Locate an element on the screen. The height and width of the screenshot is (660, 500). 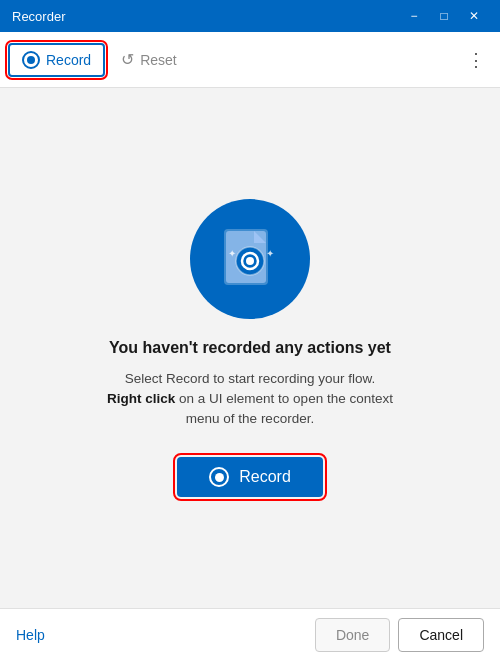
maximize-button: □ is located at coordinates (444, 16).